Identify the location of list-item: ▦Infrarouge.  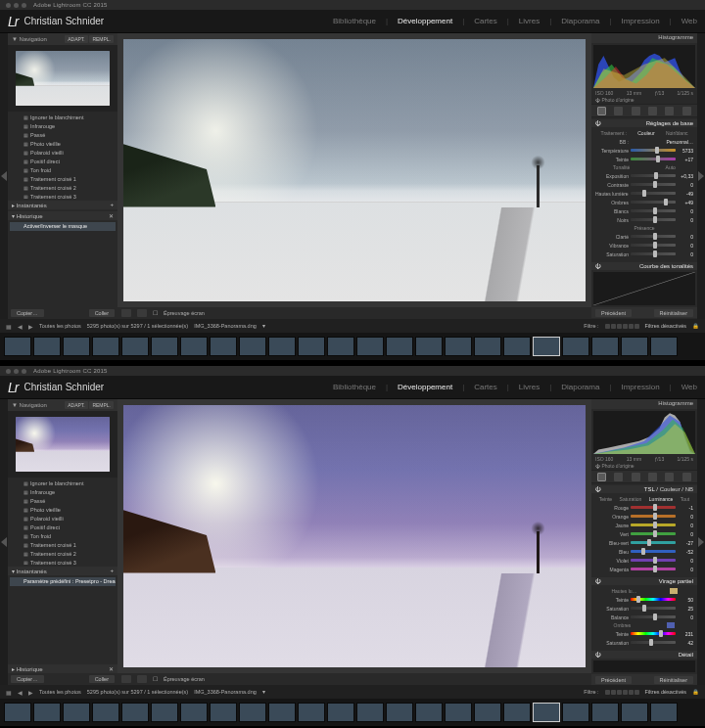
(63, 493).